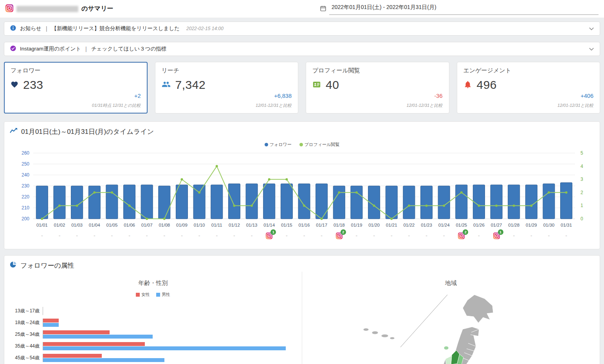 The height and width of the screenshot is (364, 604). What do you see at coordinates (153, 311) in the screenshot?
I see `age-gender-row: 13歳～17歳` at bounding box center [153, 311].